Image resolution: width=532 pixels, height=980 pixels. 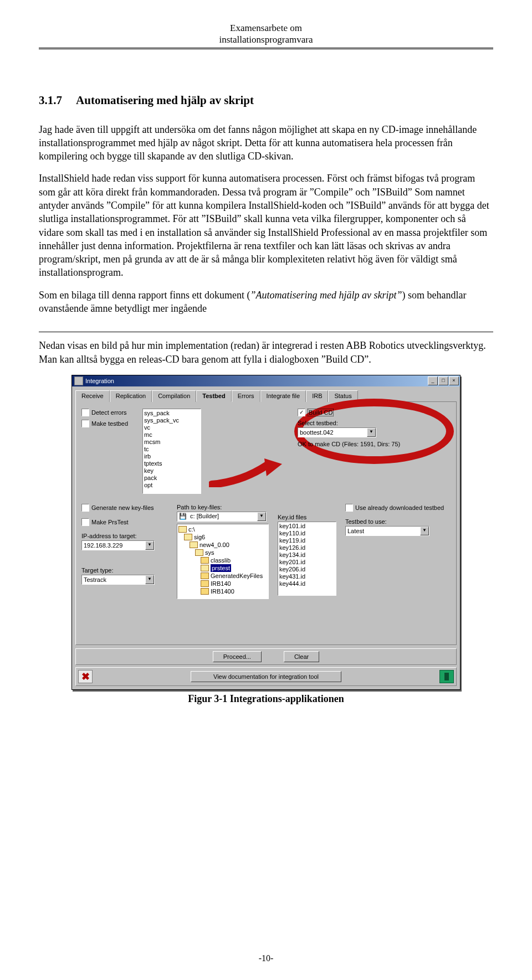 I want to click on tab-compilation: Compilation, so click(x=174, y=396).